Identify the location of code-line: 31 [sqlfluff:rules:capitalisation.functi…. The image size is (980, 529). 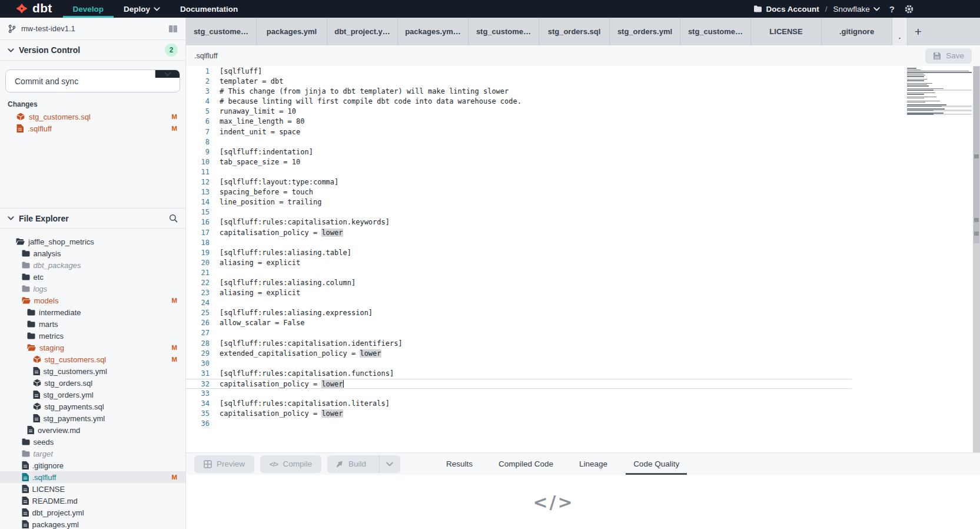
(583, 373).